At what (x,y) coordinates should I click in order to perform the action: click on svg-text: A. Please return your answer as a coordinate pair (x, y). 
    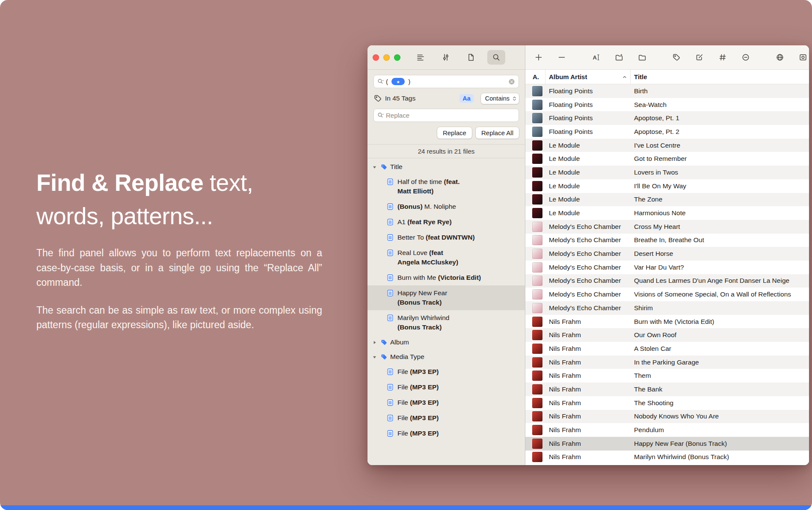
    Looking at the image, I should click on (595, 57).